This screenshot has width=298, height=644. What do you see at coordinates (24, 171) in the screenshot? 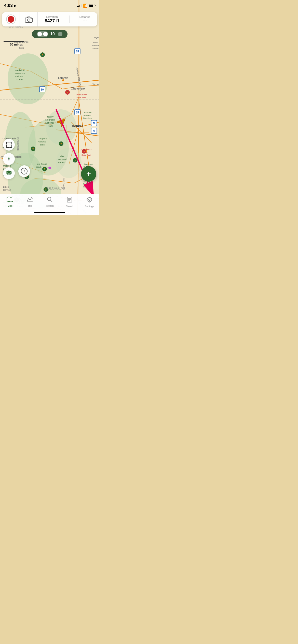
I see `info-circle-btn: i` at bounding box center [24, 171].